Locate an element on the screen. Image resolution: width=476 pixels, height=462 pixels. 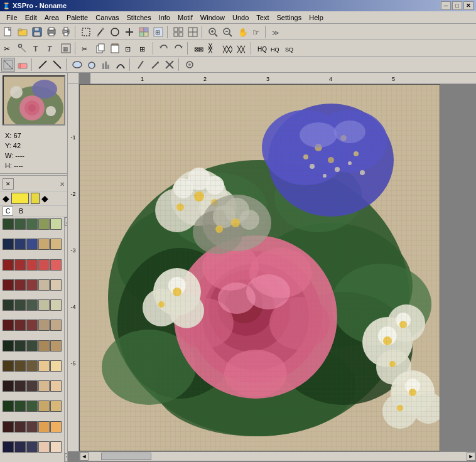
menu-motif: Motif is located at coordinates (185, 18).